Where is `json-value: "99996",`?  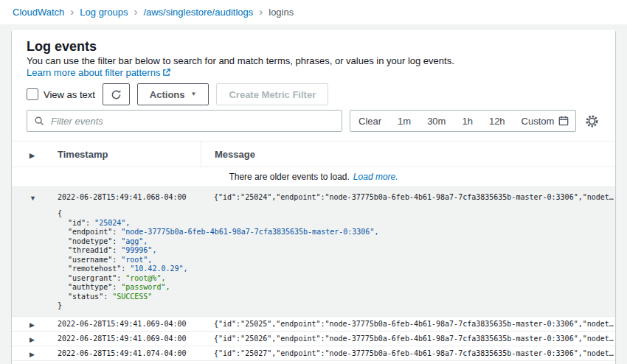 json-value: "99996", is located at coordinates (139, 251).